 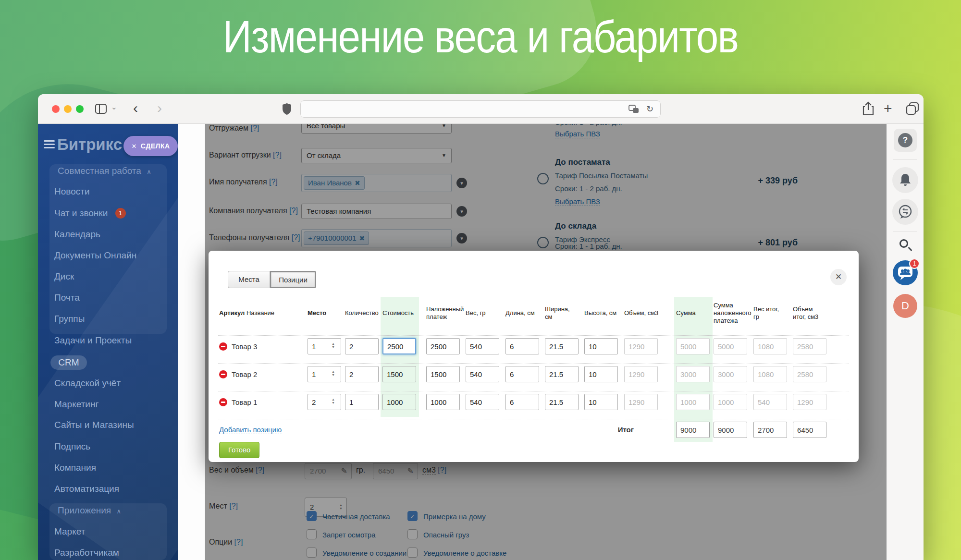 What do you see at coordinates (86, 554) in the screenshot?
I see `sidebar-item-developers: Разработчикам` at bounding box center [86, 554].